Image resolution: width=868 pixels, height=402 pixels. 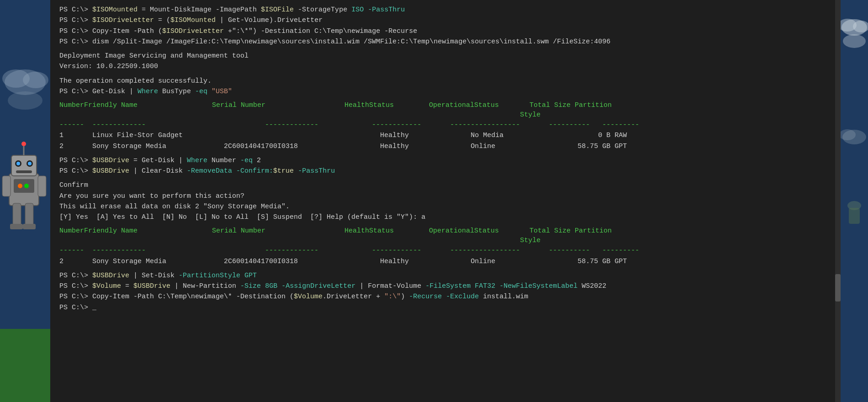 What do you see at coordinates (445, 185) in the screenshot?
I see `command-line: Confirm` at bounding box center [445, 185].